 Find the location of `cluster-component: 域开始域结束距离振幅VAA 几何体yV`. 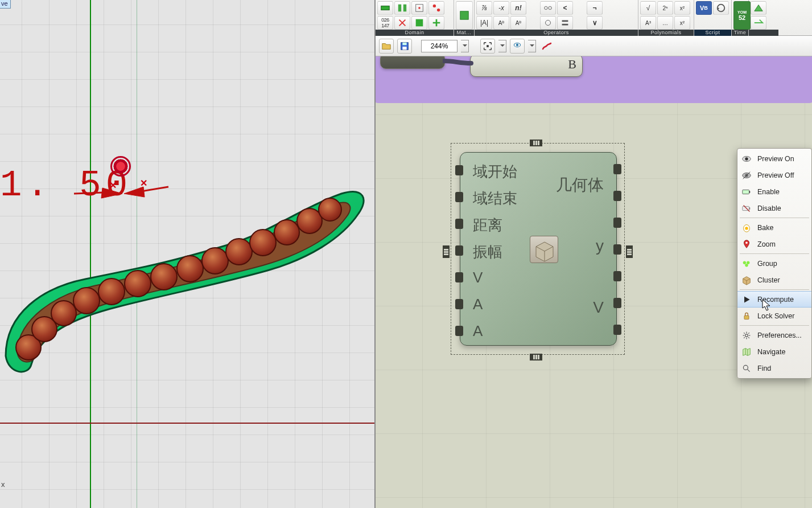

cluster-component: 域开始域结束距离振幅VAA 几何体yV is located at coordinates (538, 249).